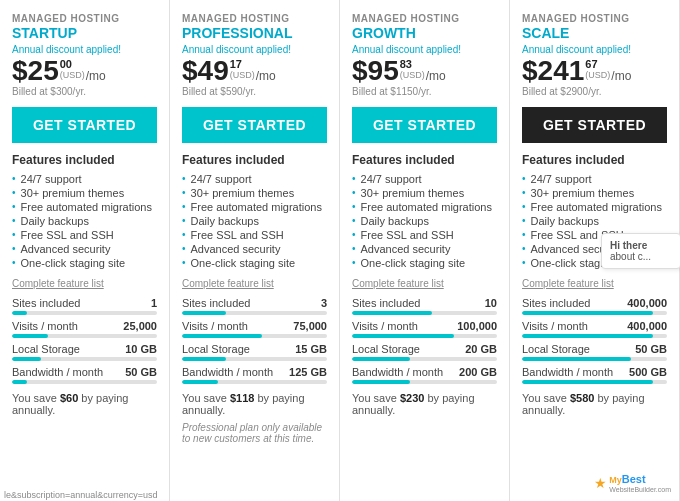 The image size is (680, 501). Describe the element at coordinates (424, 404) in the screenshot. I see `savings-text: You save $230 by paying annually.` at that location.